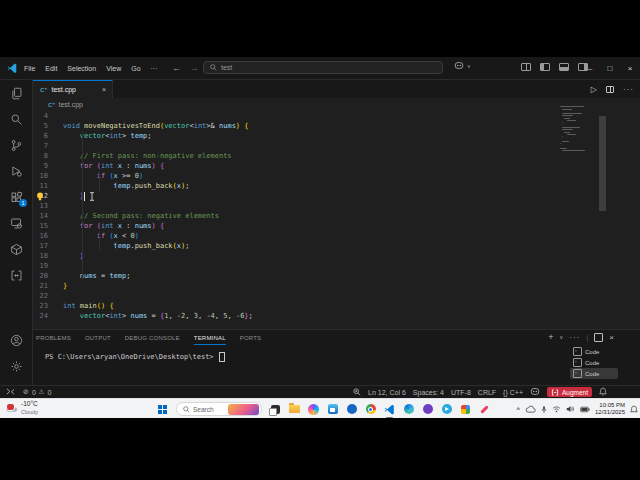 This screenshot has width=640, height=480. Describe the element at coordinates (16, 171) in the screenshot. I see `run-debug-icon` at that location.